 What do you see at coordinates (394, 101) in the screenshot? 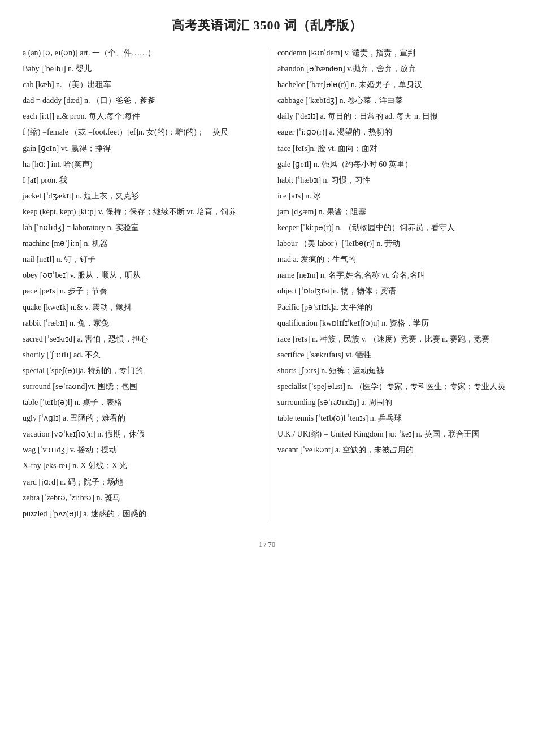
I see `list-item: cabbage [ˈkæbɪdʒ] n. 卷心菜，洋白菜` at bounding box center [394, 101].